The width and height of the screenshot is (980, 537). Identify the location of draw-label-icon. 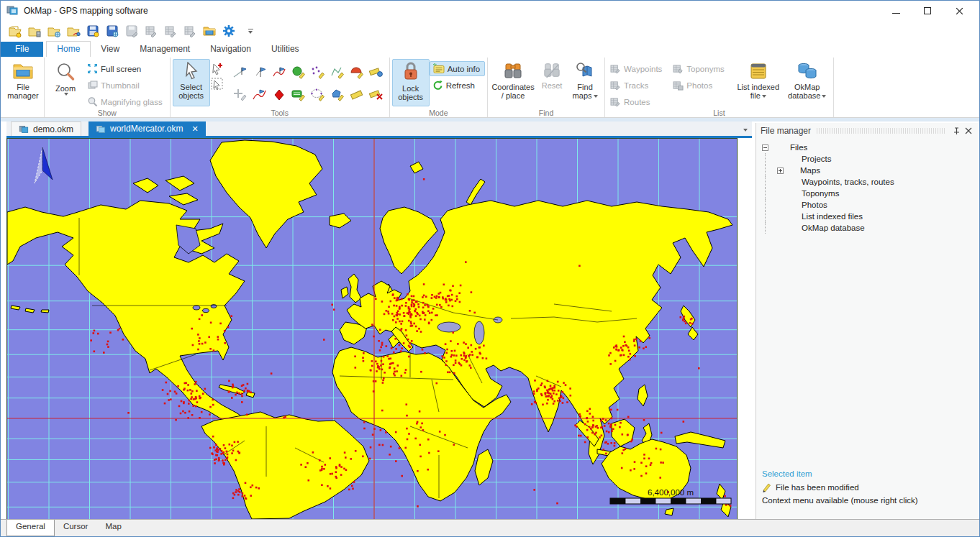
(299, 95).